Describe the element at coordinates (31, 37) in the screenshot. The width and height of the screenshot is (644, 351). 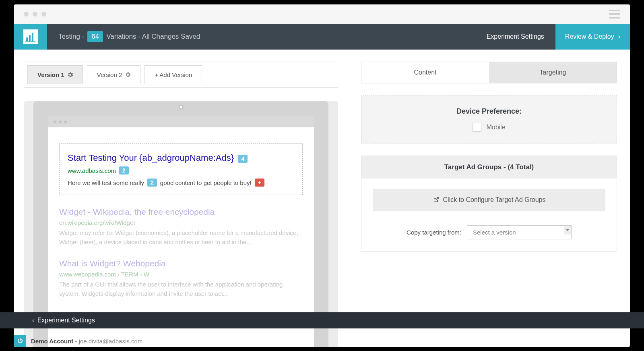
I see `logo` at that location.